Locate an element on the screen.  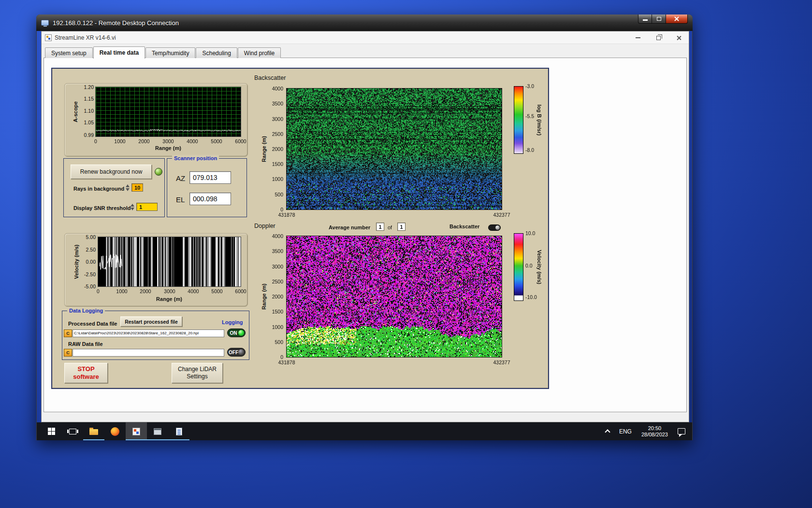
snr-spinner is located at coordinates (132, 207).